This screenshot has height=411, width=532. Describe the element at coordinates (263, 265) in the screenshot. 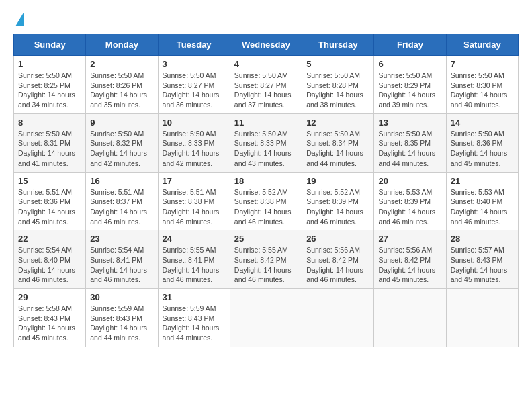

I see `day-info: Sunrise: 5:55 AMSunset: 8:42 PMDaylight:…` at that location.